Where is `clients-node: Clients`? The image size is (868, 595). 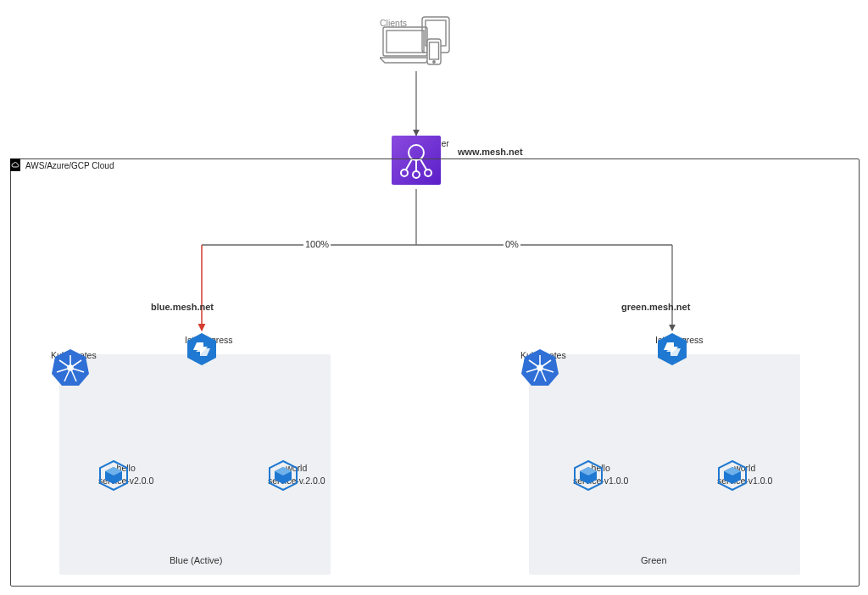 clients-node: Clients is located at coordinates (393, 22).